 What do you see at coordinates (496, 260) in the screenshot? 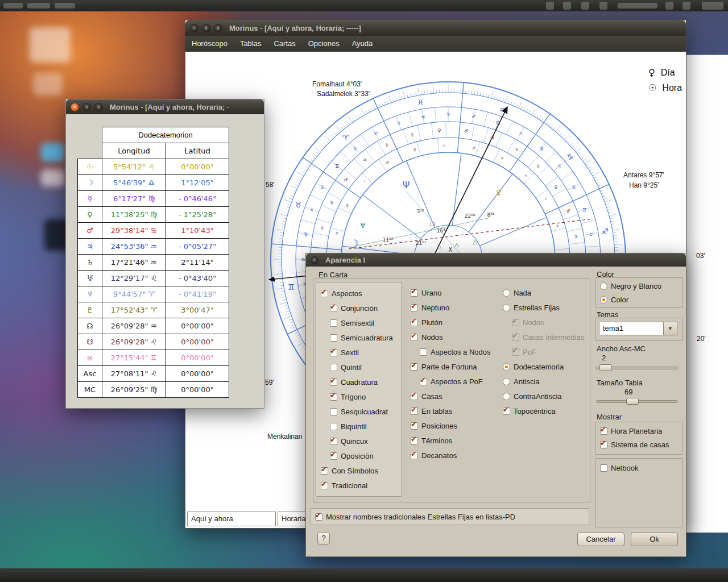
I see `dialog-titlebar: × Aparencia I` at bounding box center [496, 260].